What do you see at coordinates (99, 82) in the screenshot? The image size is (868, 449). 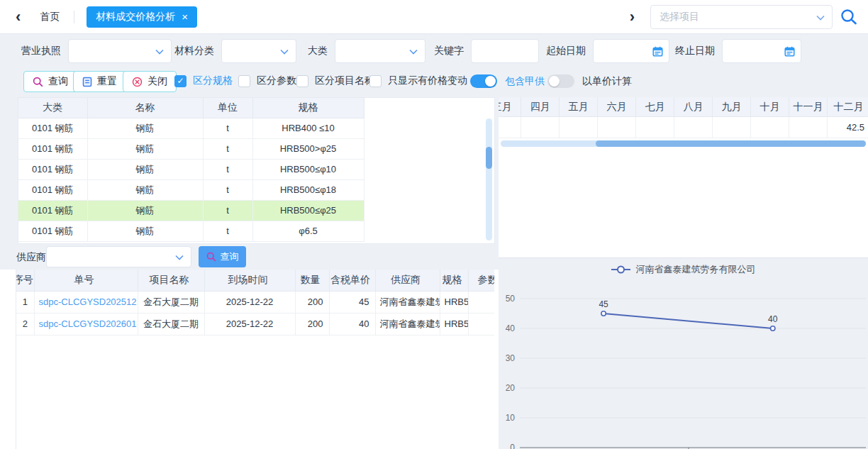 I see `reset-button: 重置` at bounding box center [99, 82].